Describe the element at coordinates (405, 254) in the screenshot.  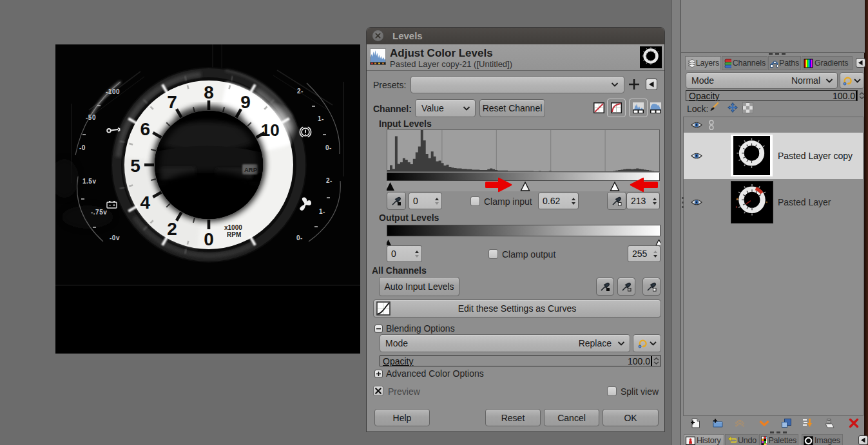
I see `output-low-spinbox: 0` at that location.